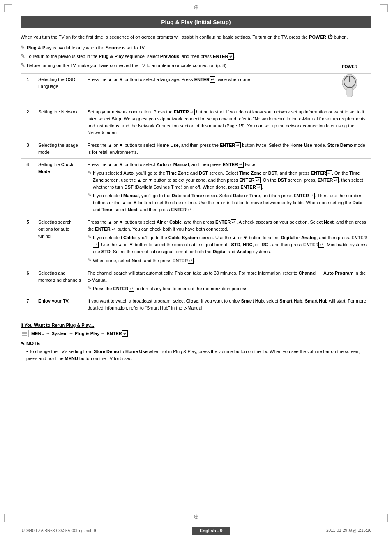  What do you see at coordinates (199, 48) in the screenshot?
I see `note-text-1: Plug & Play is available only when the S…` at bounding box center [199, 48].